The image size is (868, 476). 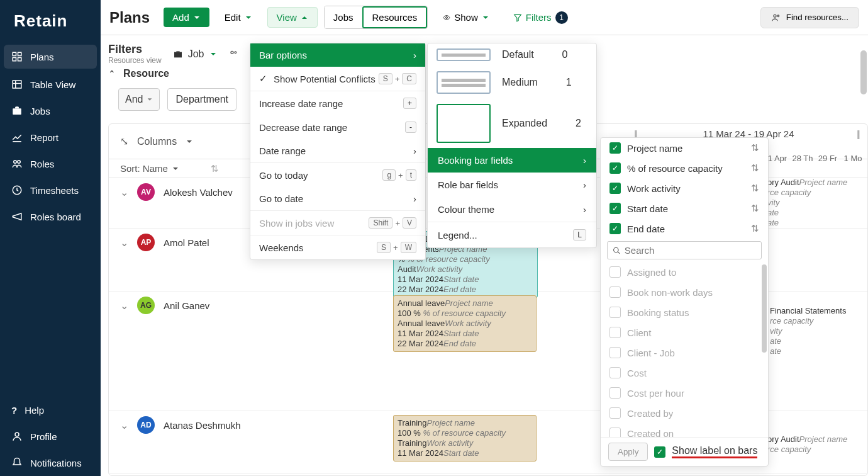 What do you see at coordinates (684, 251) in the screenshot?
I see `field-search` at bounding box center [684, 251].